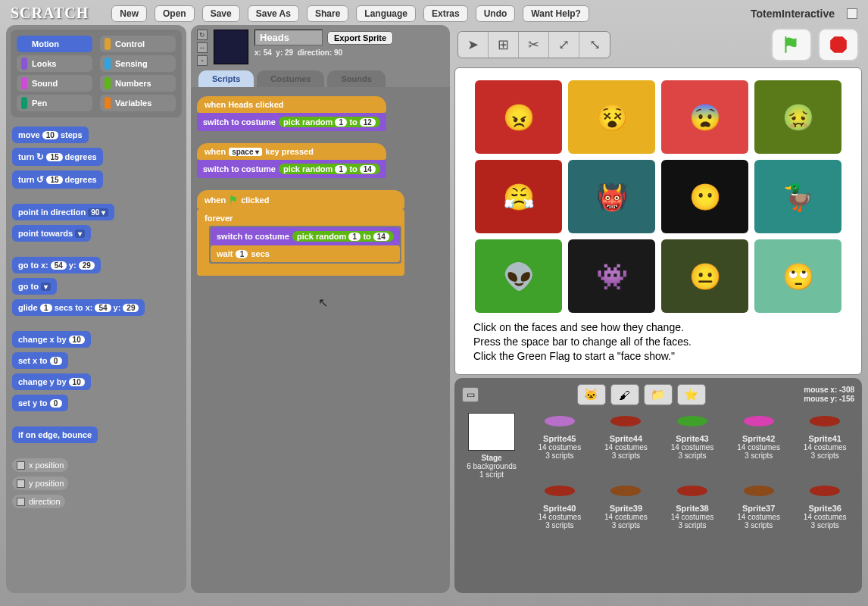 Image resolution: width=868 pixels, height=606 pixels. I want to click on face-sprite: 😠, so click(518, 117).